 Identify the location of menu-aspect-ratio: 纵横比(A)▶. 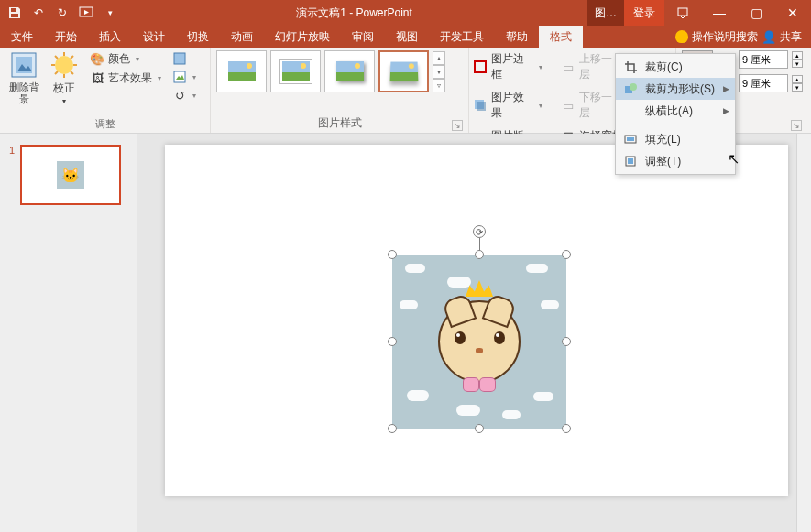
(675, 111).